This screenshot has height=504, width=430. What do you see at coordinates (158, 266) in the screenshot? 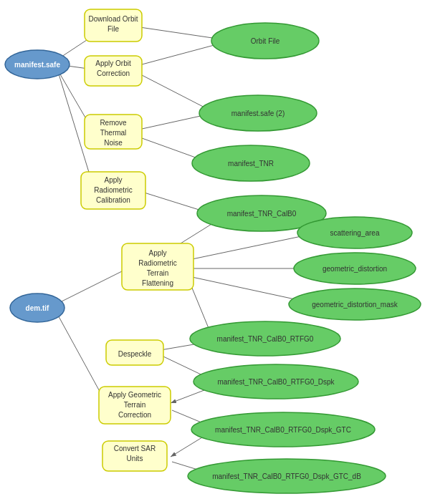
I see `node-apply-rtf: Apply Radiometric Terrain Flattening` at bounding box center [158, 266].